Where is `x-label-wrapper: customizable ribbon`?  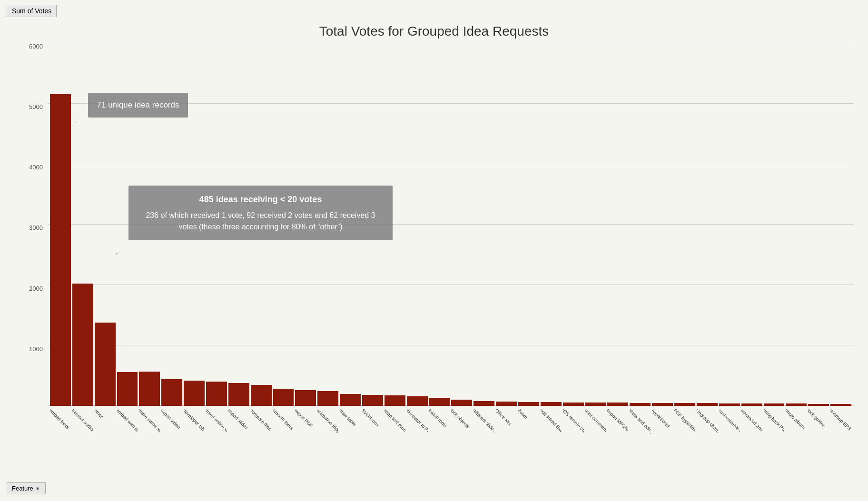 x-label-wrapper: customizable ribbon is located at coordinates (730, 434).